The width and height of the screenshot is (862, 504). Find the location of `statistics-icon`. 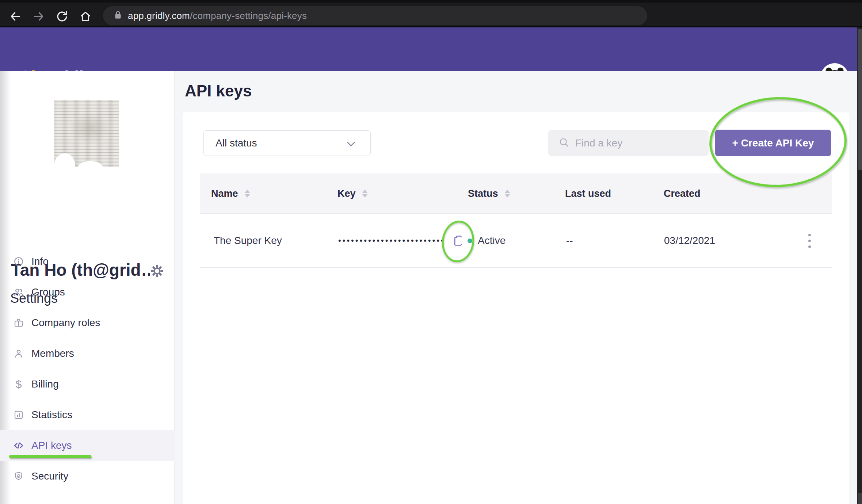

statistics-icon is located at coordinates (19, 415).